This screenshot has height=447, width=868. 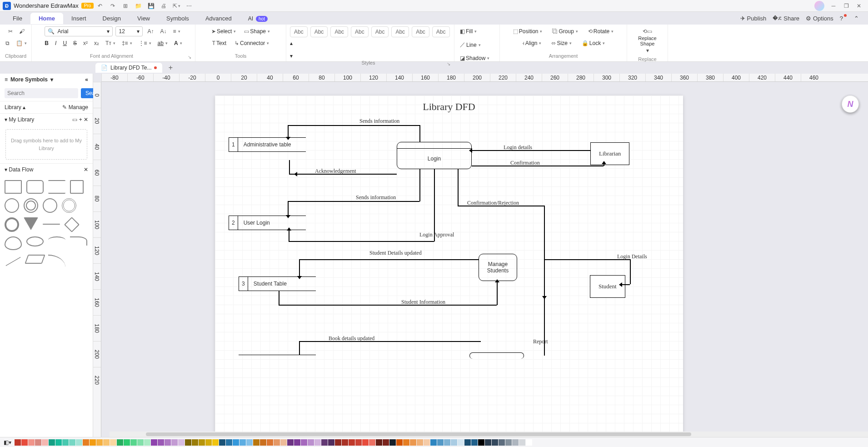 What do you see at coordinates (151, 6) in the screenshot?
I see `save-icon: 💾` at bounding box center [151, 6].